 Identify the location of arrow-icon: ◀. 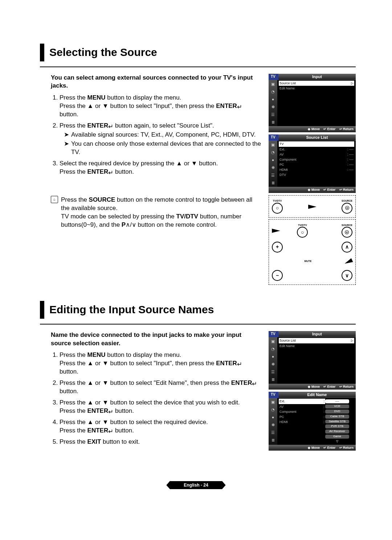
(348, 261).